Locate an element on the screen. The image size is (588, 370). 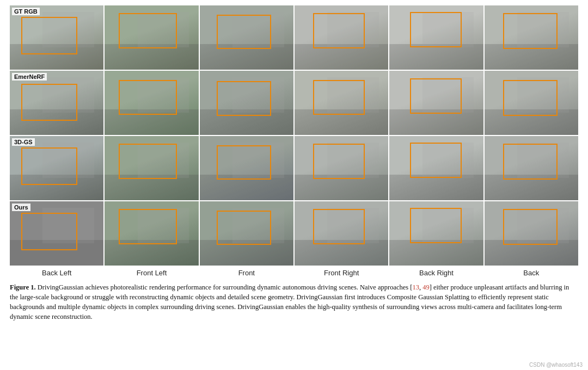
column-labels: Back LeftFront LeftFrontFront RightBack … is located at coordinates (294, 273).